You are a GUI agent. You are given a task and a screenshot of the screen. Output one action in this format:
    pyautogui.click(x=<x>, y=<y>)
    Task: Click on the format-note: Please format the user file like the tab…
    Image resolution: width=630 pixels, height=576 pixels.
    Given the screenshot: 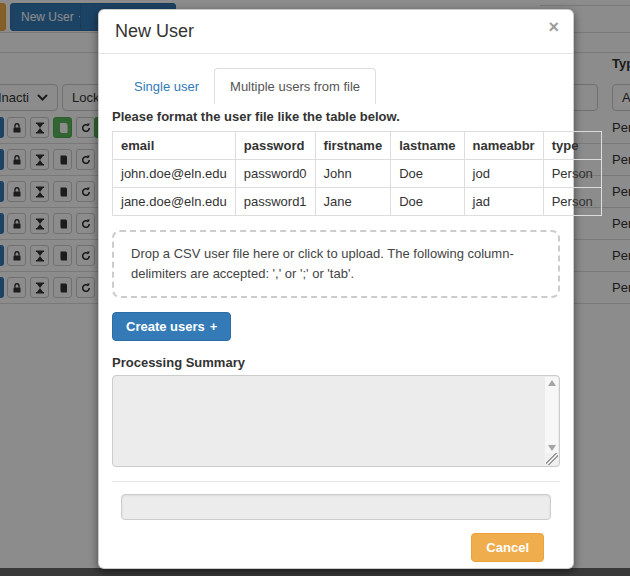 What is the action you would take?
    pyautogui.click(x=336, y=116)
    